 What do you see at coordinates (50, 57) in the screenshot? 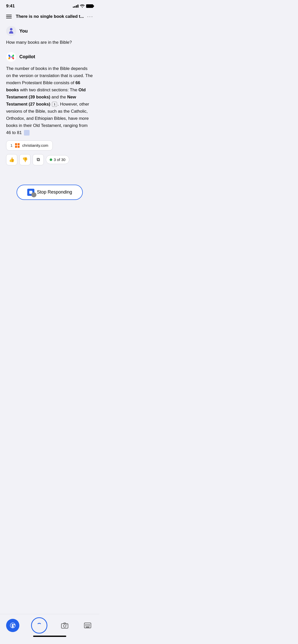
I see `copilot-message-header: Copilot` at bounding box center [50, 57].